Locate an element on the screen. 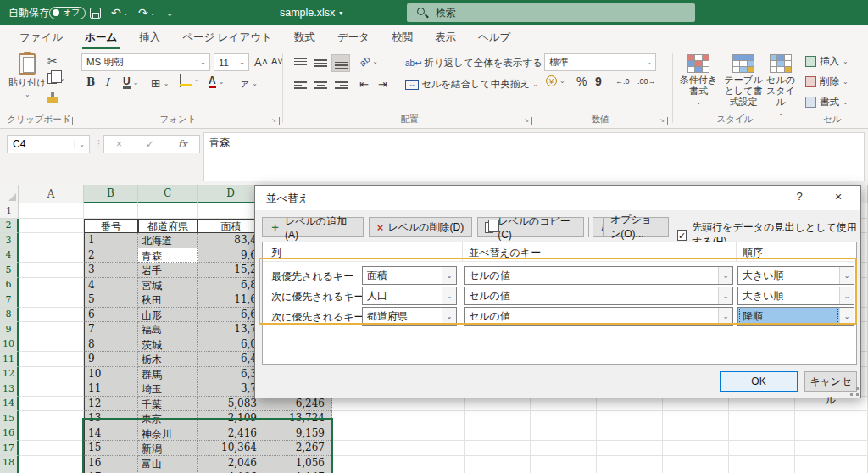 Image resolution: width=868 pixels, height=473 pixels. sort-level-3-order-select: 降順⌄ is located at coordinates (796, 316).